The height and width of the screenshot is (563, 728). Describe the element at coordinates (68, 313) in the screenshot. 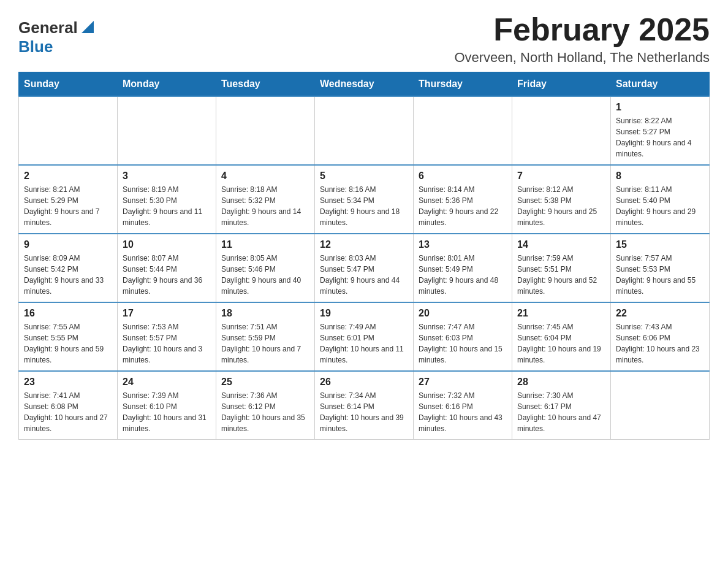

I see `day-number: 16` at that location.